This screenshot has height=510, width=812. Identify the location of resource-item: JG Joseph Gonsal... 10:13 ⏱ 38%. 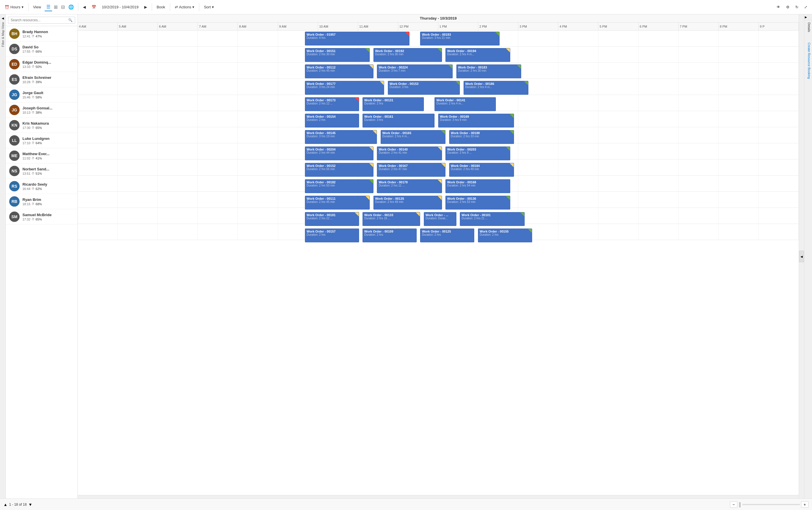
(42, 110).